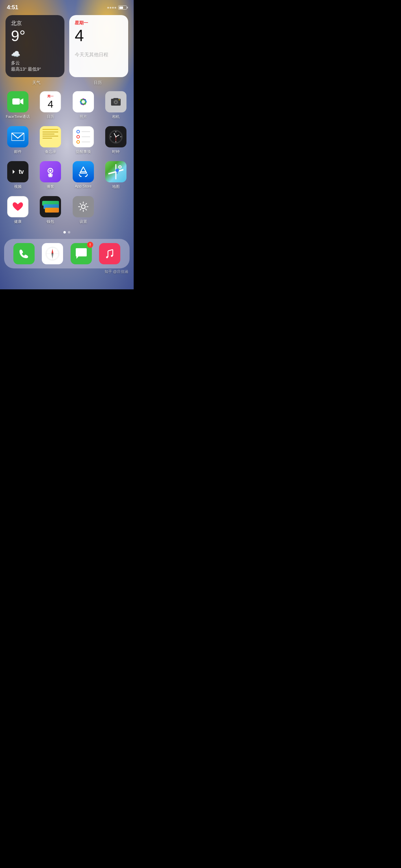 This screenshot has height=868, width=401. Describe the element at coordinates (83, 137) in the screenshot. I see `reminders-icon` at that location.